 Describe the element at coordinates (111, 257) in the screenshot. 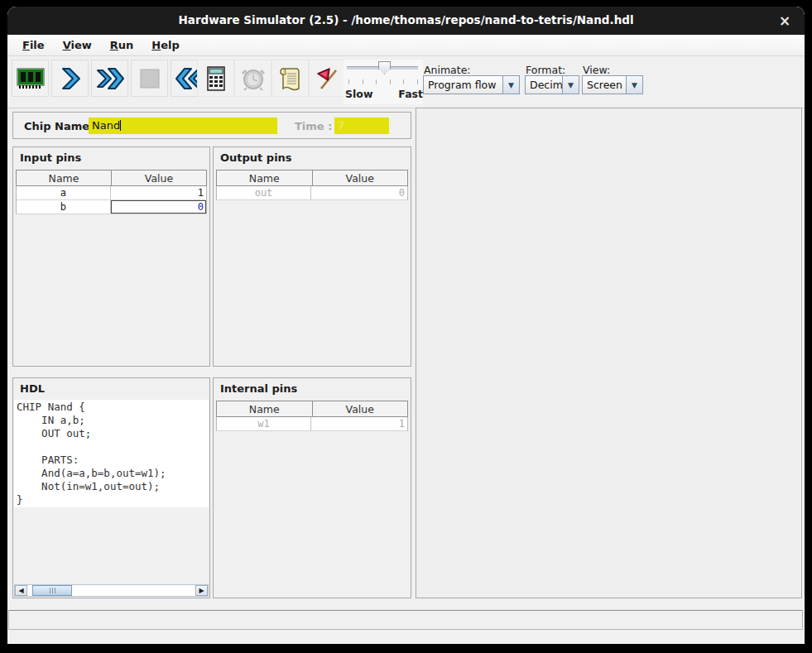

I see `input-pins-panel: Input pins Name Value a 1 b 0` at that location.